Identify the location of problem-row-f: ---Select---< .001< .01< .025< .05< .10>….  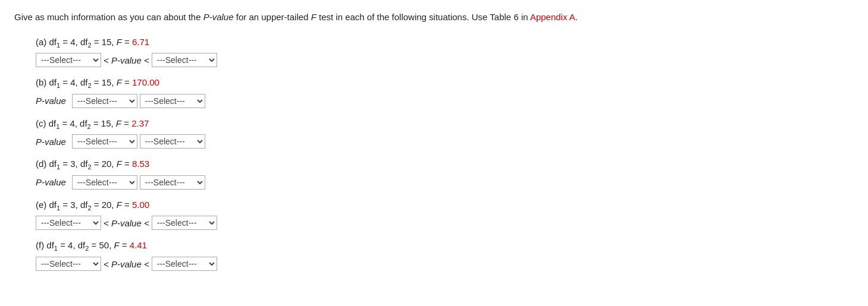
(445, 264).